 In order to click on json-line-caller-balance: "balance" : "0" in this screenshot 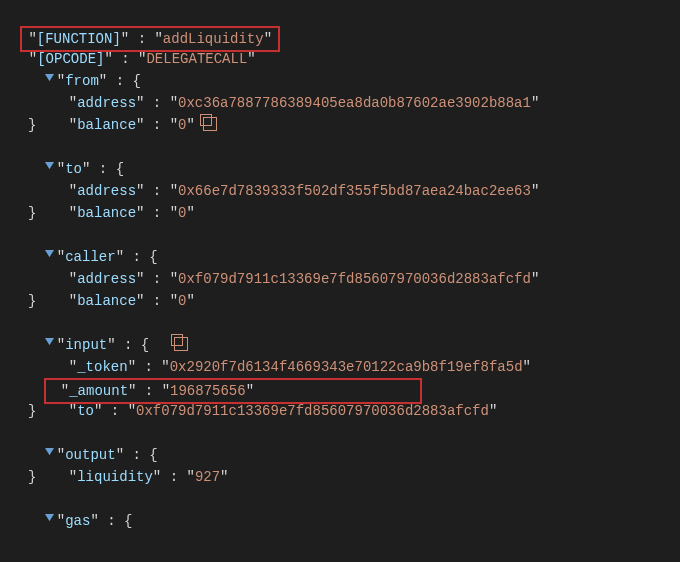, I will do `click(340, 279)`.